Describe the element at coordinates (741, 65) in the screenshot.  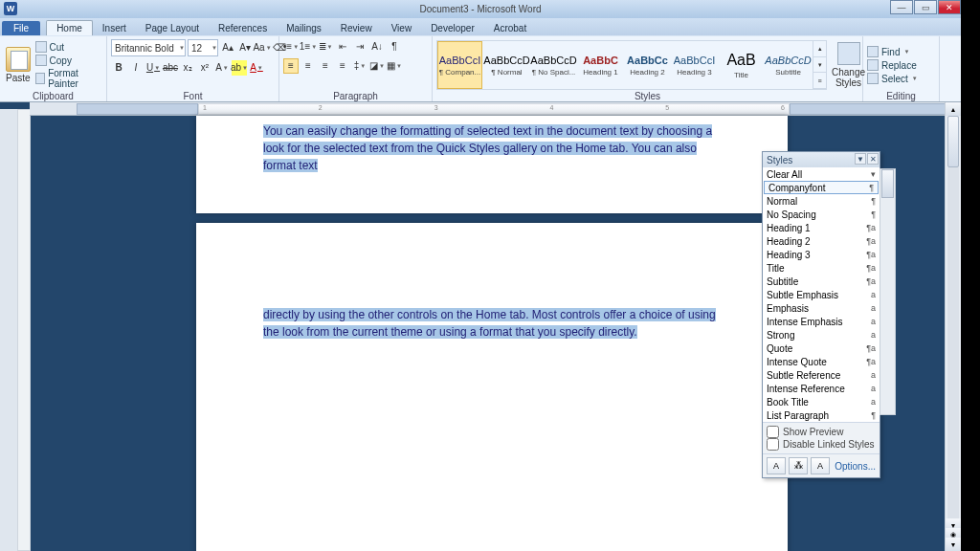
I see `style-item-title: AaBTitle` at that location.